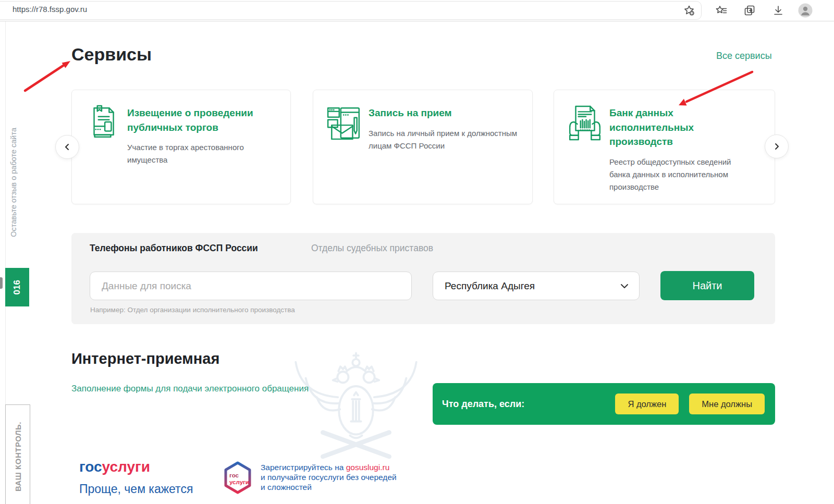  What do you see at coordinates (721, 10) in the screenshot?
I see `favorites-list-icon` at bounding box center [721, 10].